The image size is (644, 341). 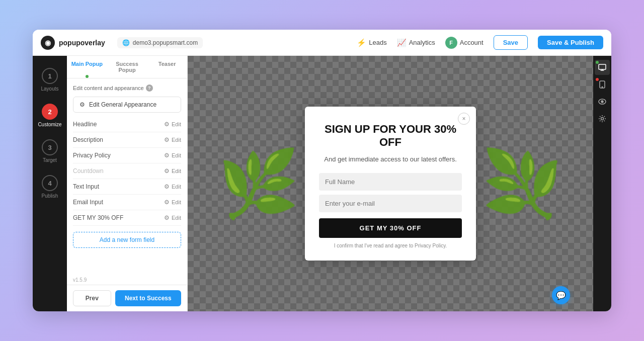 What do you see at coordinates (390, 245) in the screenshot?
I see `popup-privacy-text: I confirm that I've read and agree to Pr…` at bounding box center [390, 245].